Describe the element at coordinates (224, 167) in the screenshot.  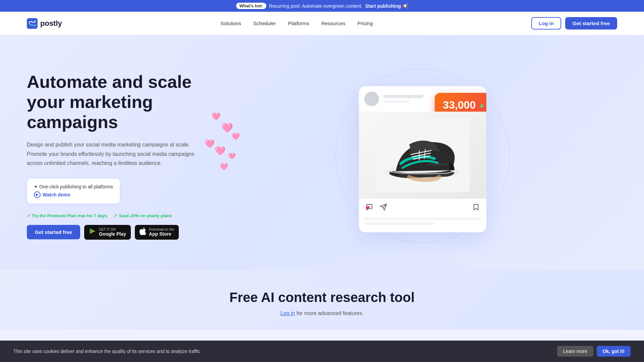
I see `heart-7: 🩷` at that location.